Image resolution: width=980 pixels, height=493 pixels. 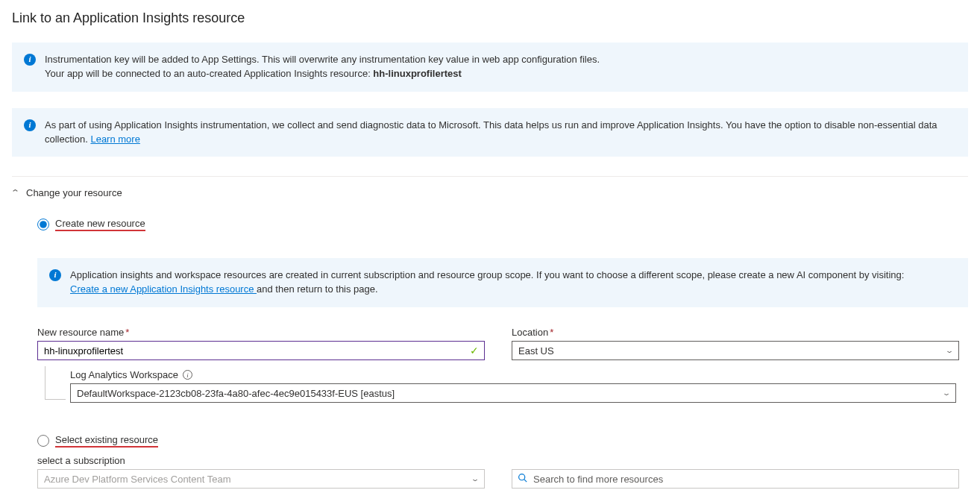 I want to click on help-icon: i, so click(x=188, y=374).